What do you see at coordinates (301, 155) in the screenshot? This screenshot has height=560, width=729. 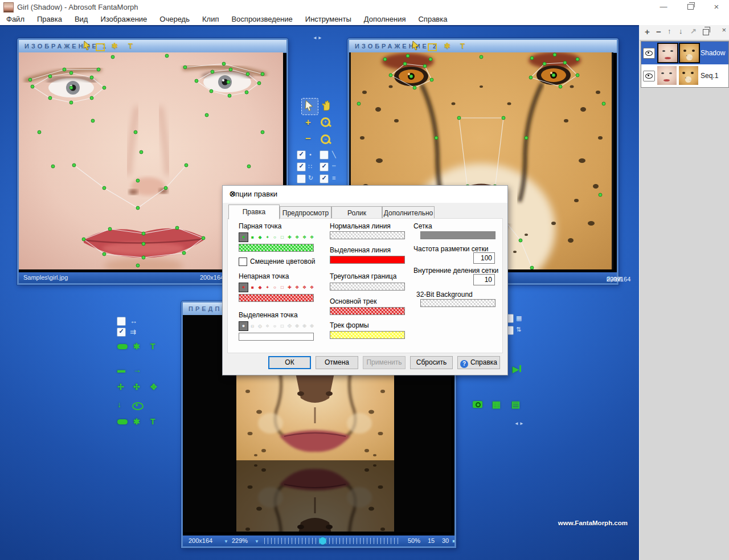 I see `show-points-checkbox: ✓` at bounding box center [301, 155].